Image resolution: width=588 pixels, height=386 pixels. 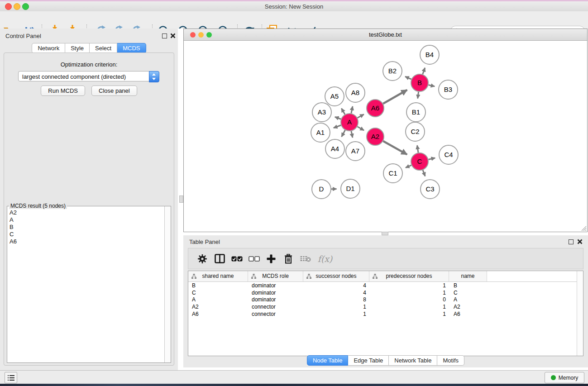 I want to click on table-row: Adominator80A, so click(x=386, y=300).